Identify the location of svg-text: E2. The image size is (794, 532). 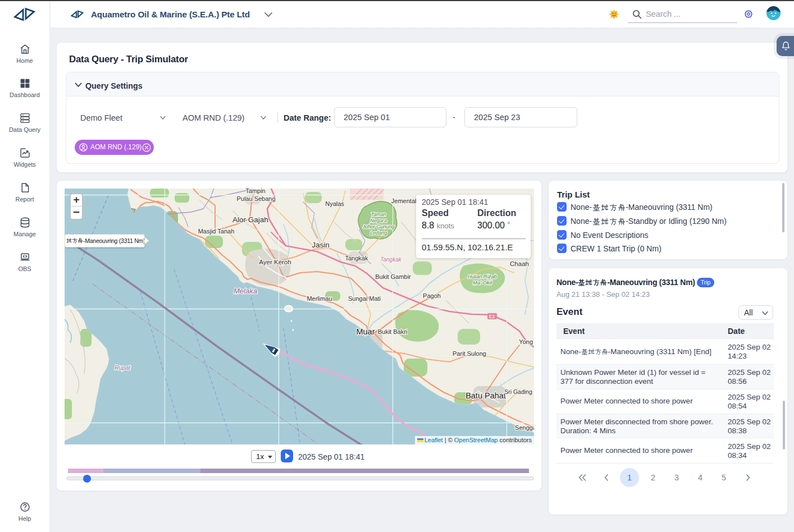
(492, 317).